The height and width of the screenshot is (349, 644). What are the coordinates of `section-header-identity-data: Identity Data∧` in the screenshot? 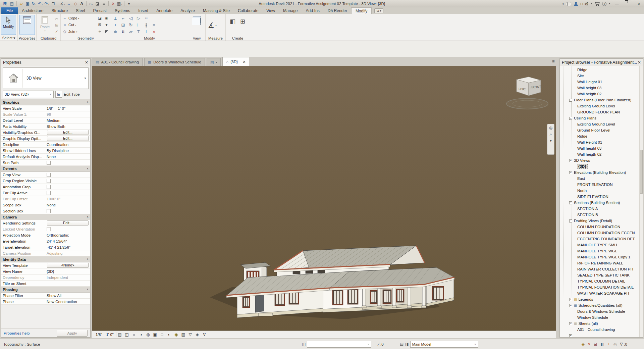 It's located at (46, 259).